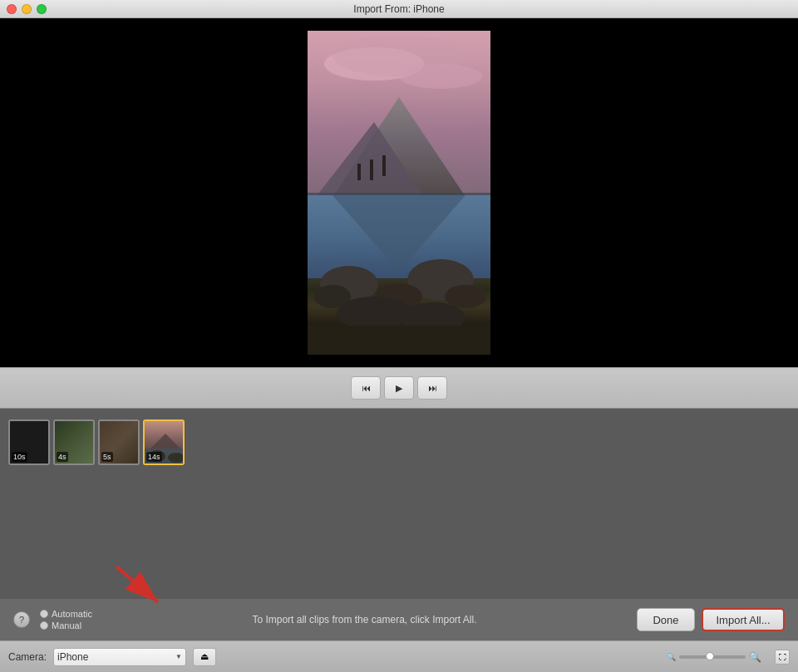  What do you see at coordinates (66, 625) in the screenshot?
I see `manual-radio: Manual` at bounding box center [66, 625].